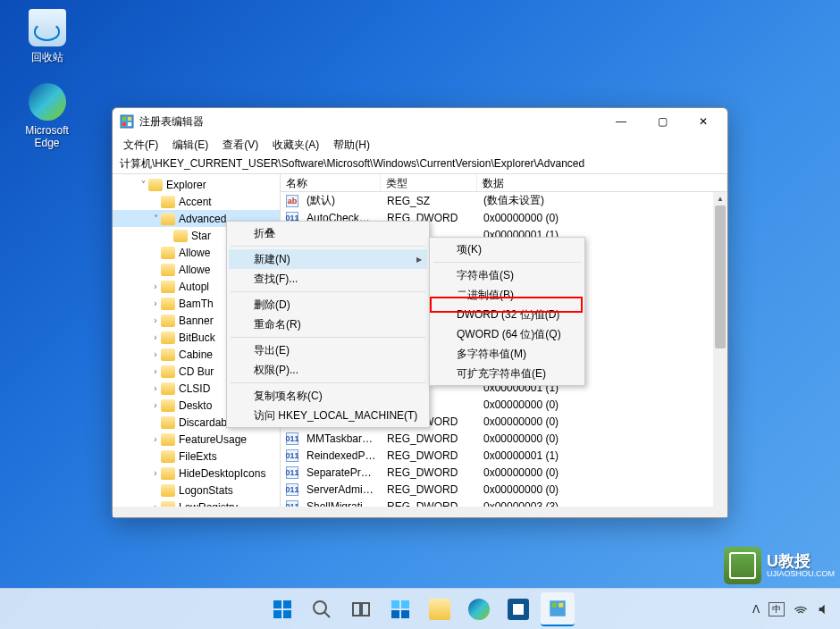 The image size is (840, 629). Describe the element at coordinates (46, 116) in the screenshot. I see `edge-browser-icon: Microsoft Edge` at that location.